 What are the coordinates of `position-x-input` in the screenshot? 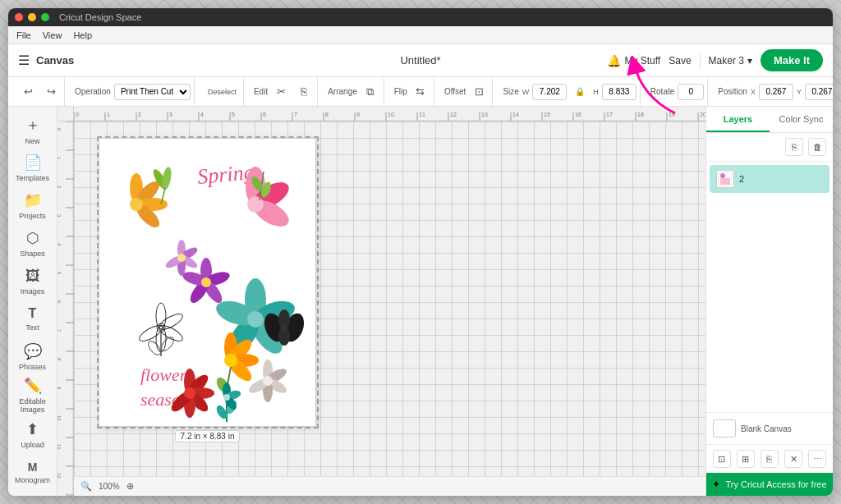 It's located at (776, 92).